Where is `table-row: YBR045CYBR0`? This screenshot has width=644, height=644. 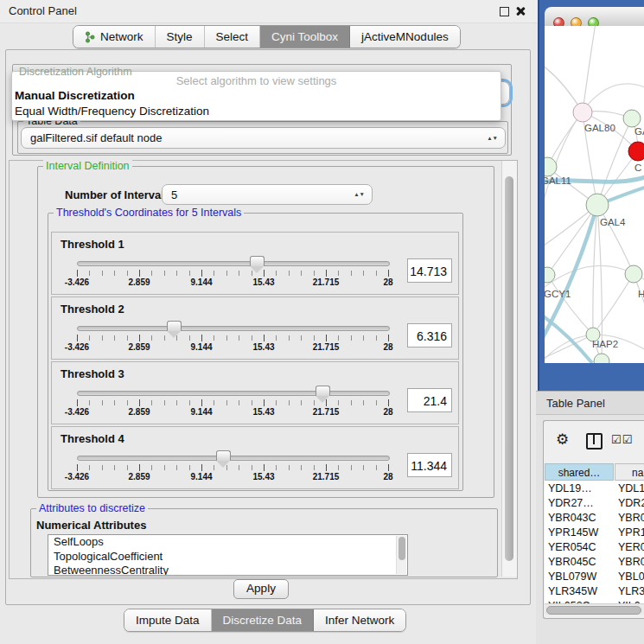
table-row: YBR045CYBR0 is located at coordinates (595, 562).